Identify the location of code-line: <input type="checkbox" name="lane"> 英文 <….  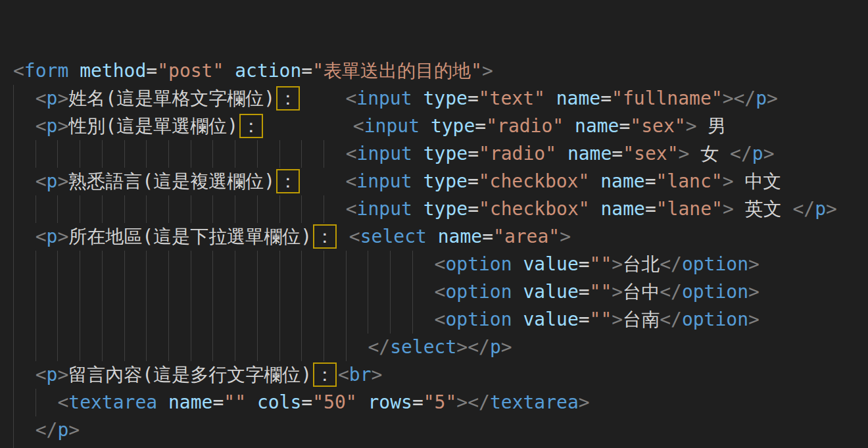
(441, 209).